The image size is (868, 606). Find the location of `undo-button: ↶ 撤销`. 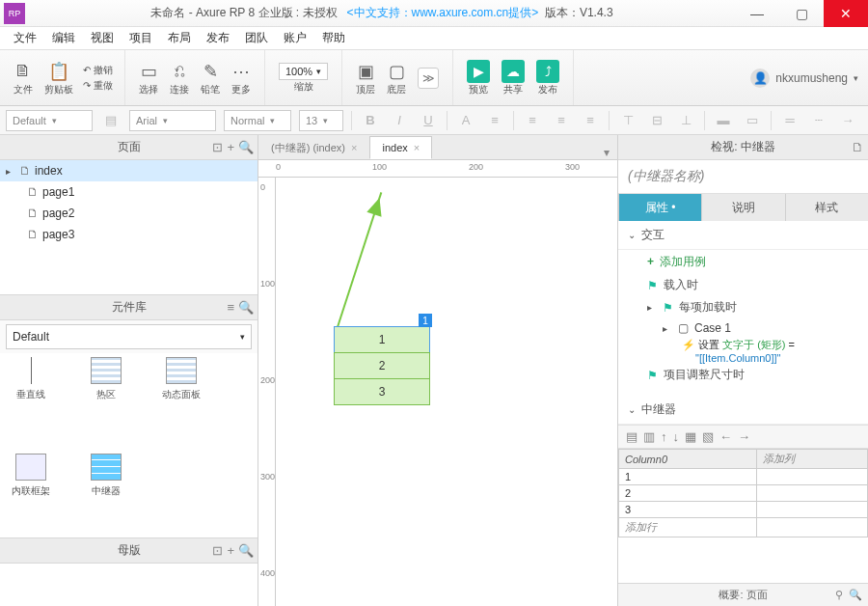

undo-button: ↶ 撤销 is located at coordinates (98, 70).